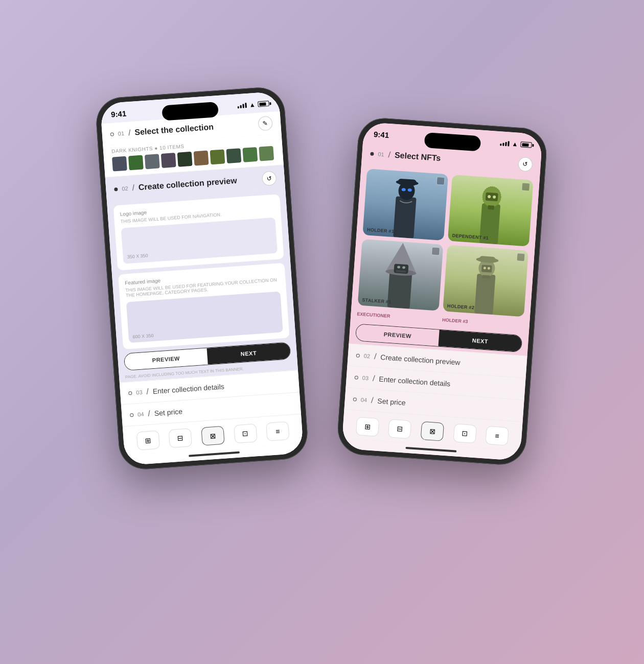  What do you see at coordinates (199, 241) in the screenshot?
I see `logo-upload-area: 350 X 350` at bounding box center [199, 241].